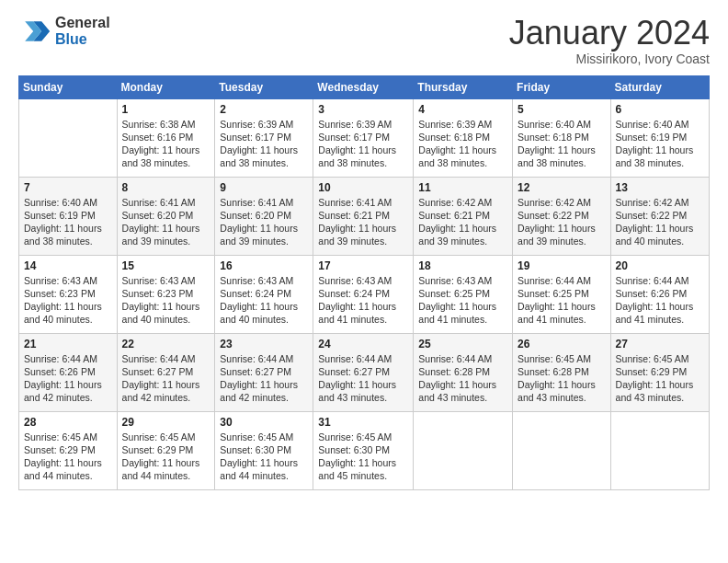 This screenshot has width=728, height=563. What do you see at coordinates (660, 188) in the screenshot?
I see `day-number: 13` at bounding box center [660, 188].